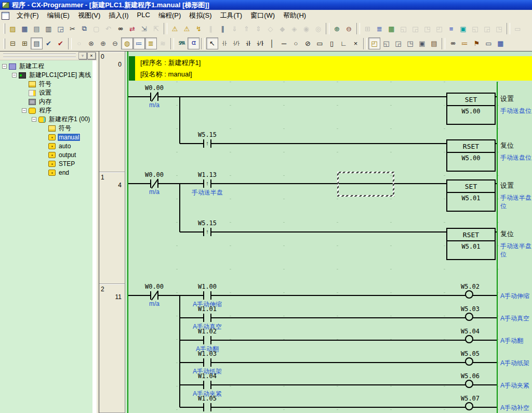 The height and width of the screenshot is (413, 532). I want to click on contact-W1.05, so click(207, 407).